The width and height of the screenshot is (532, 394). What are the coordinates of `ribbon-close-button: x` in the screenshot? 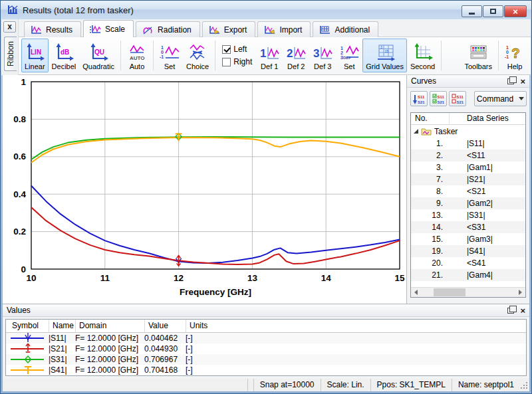 It's located at (9, 27).